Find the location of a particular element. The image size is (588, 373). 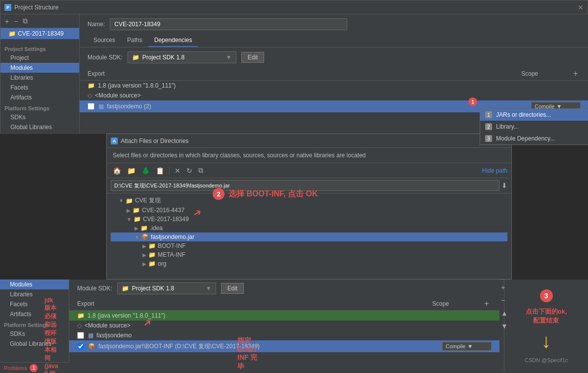

badge-1: 1 is located at coordinates (473, 102).